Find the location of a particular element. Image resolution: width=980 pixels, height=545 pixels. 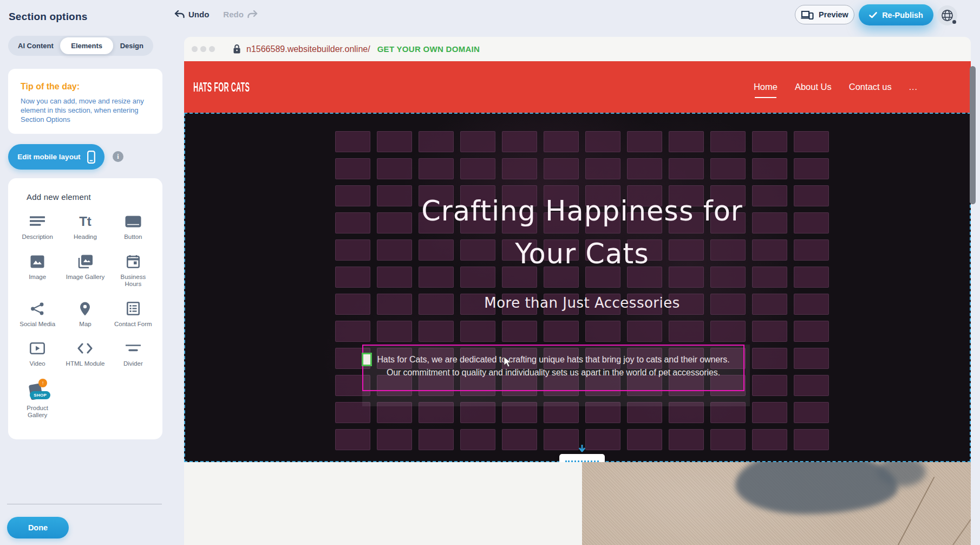

cat-shadow-shape is located at coordinates (816, 488).